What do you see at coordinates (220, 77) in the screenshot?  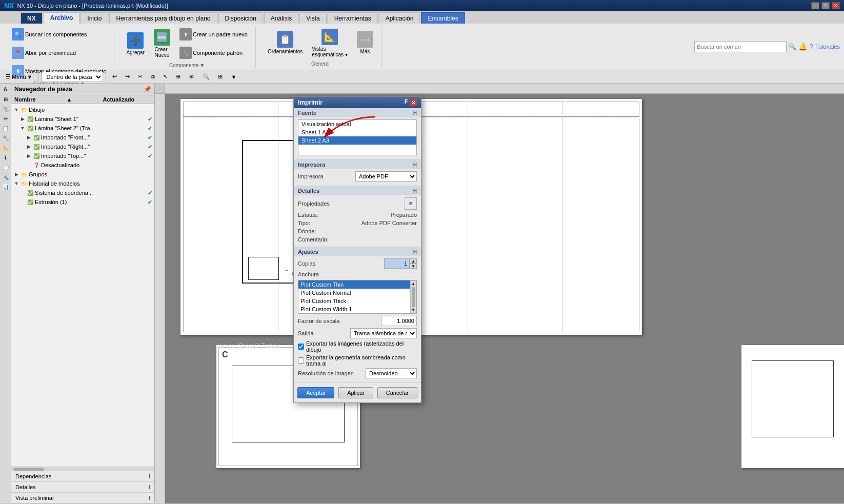 I see `toolbar-grid: ⊞` at bounding box center [220, 77].